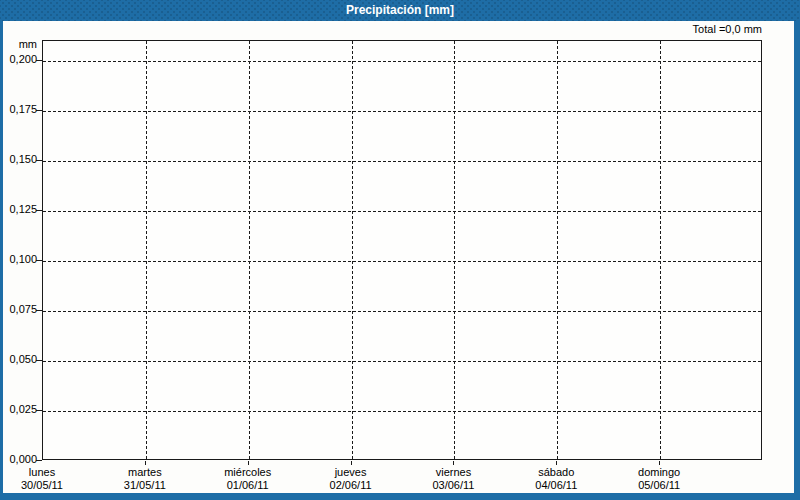 This screenshot has height=500, width=800. What do you see at coordinates (797, 260) in the screenshot?
I see `window-border-right` at bounding box center [797, 260].